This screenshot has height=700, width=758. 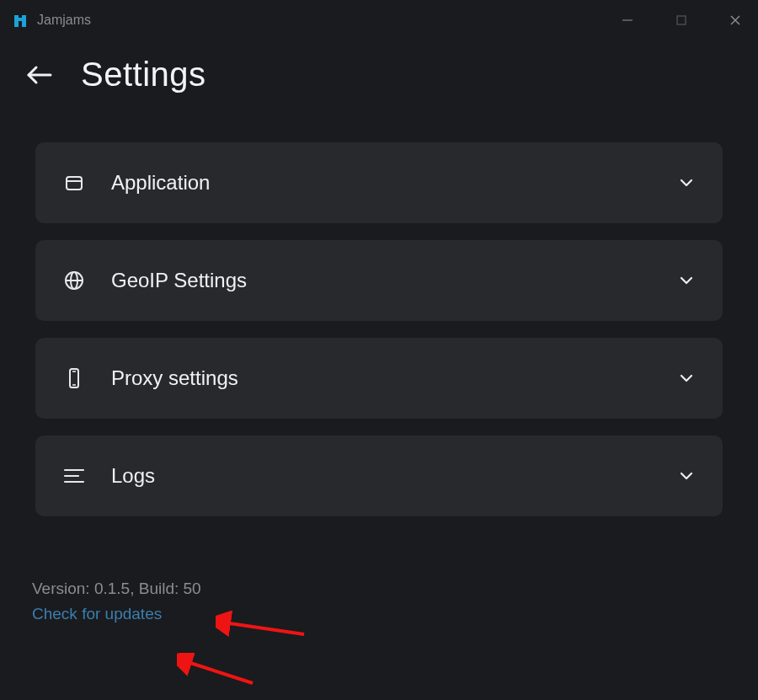 What do you see at coordinates (74, 183) in the screenshot?
I see `window-icon` at bounding box center [74, 183].